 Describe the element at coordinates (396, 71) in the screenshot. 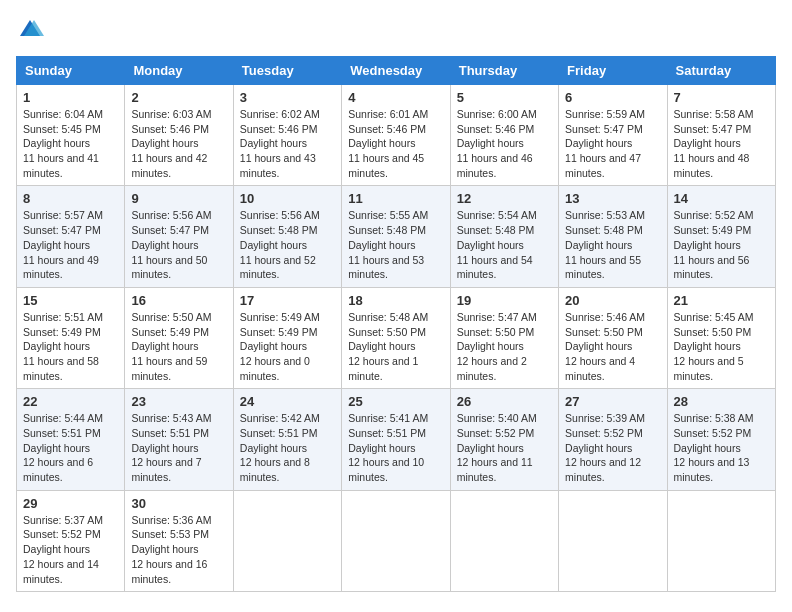

I see `col-header-wednesday: Wednesday` at that location.